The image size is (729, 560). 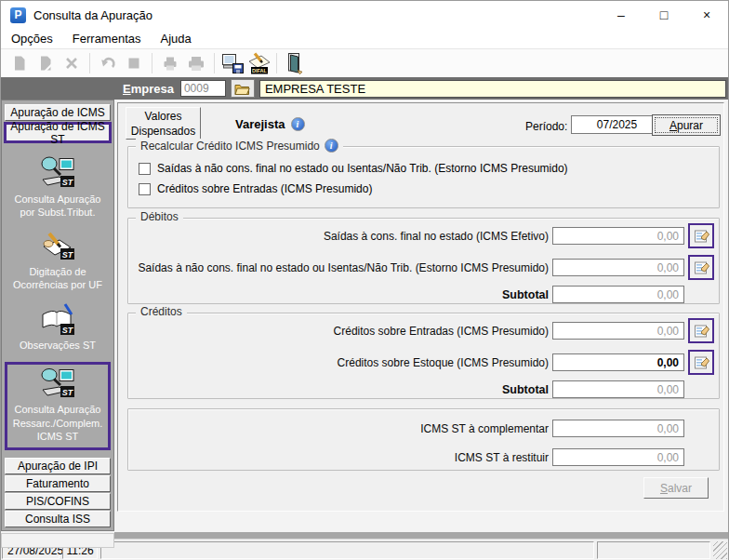 I want to click on write-st-icon: ST, so click(x=58, y=247).